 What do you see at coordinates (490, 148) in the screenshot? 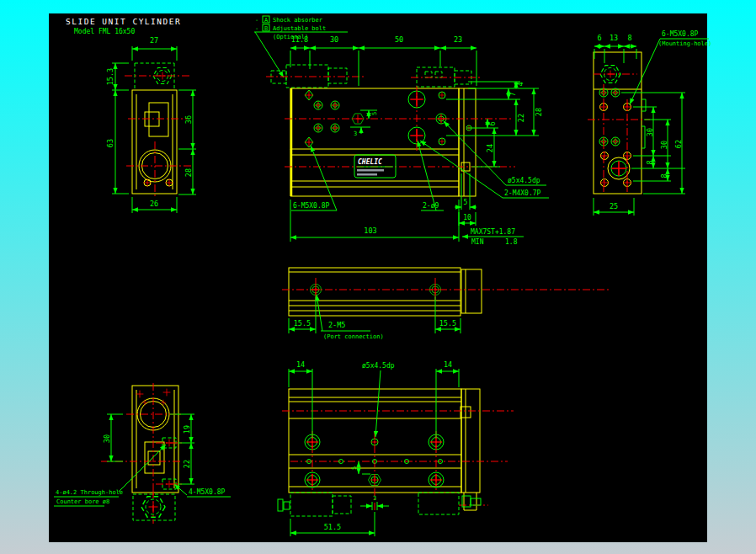
I see `dim-24: 24` at bounding box center [490, 148].